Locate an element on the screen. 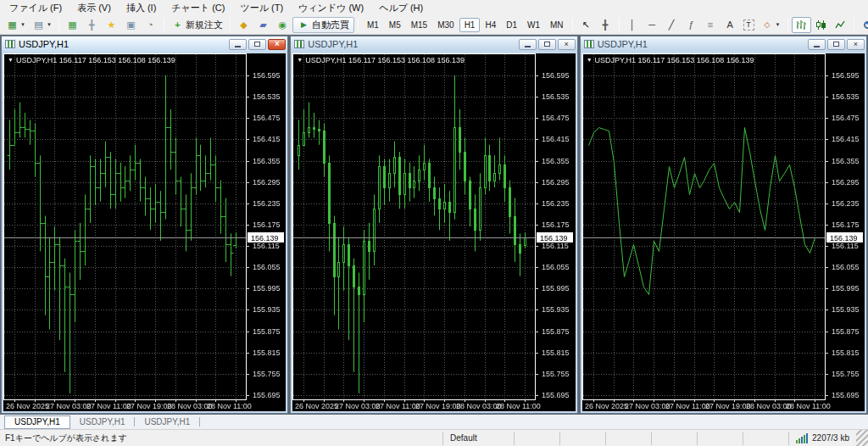 The width and height of the screenshot is (868, 446). chart-window-2-titlebar: USDJPY,H1 × is located at coordinates (434, 44).